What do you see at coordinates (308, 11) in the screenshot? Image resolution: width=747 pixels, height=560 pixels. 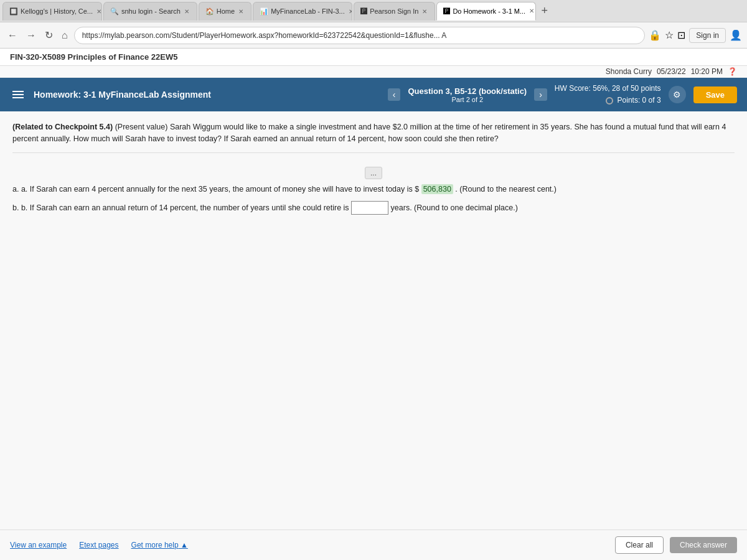 I see `tab-label: MyFinanceLab - FIN-3...` at bounding box center [308, 11].